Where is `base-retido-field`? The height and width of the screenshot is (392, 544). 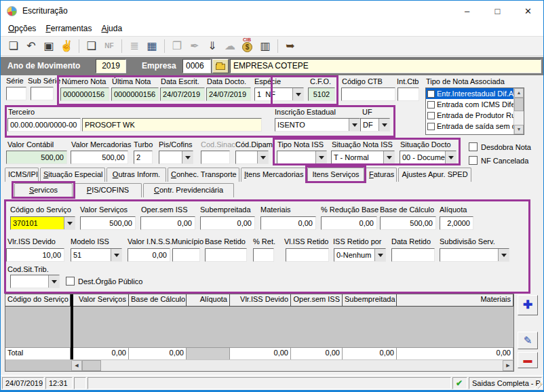 base-retido-field is located at coordinates (226, 255).